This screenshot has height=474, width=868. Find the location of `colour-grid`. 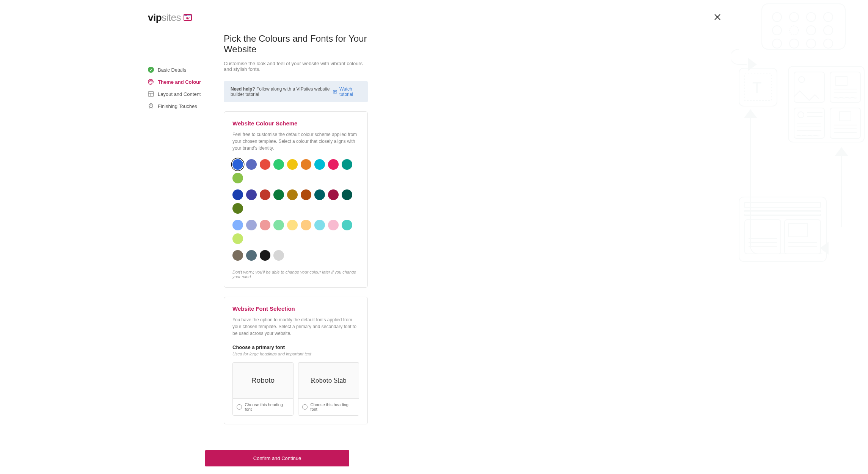

colour-grid is located at coordinates (296, 211).